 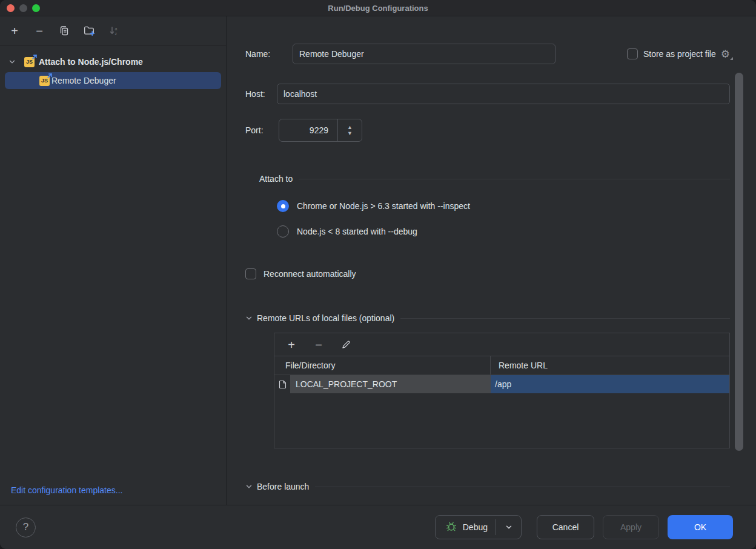 I want to click on port-value: 9229, so click(x=308, y=130).